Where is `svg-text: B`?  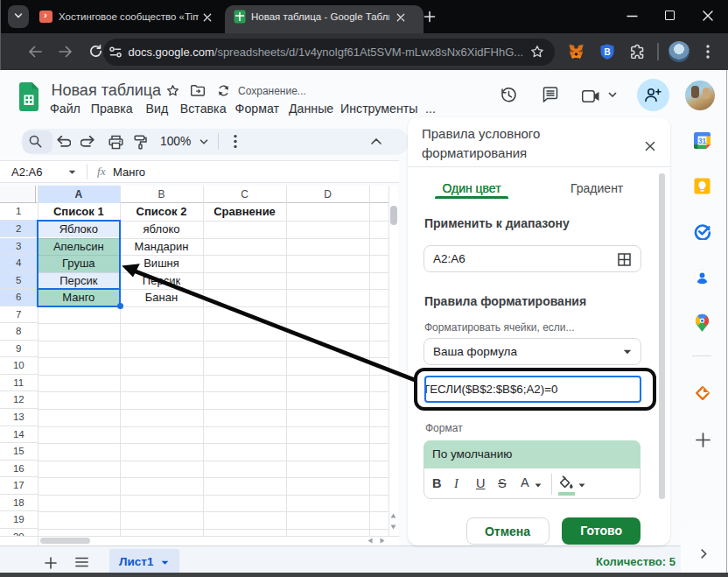
svg-text: B is located at coordinates (607, 53).